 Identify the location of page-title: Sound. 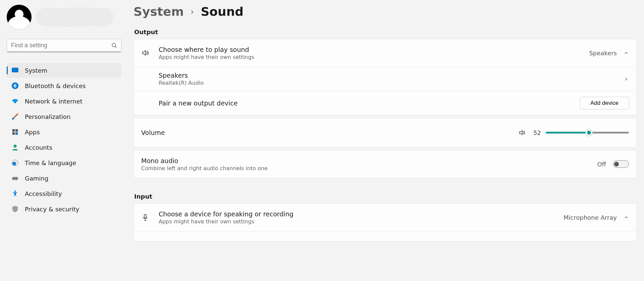
(222, 11).